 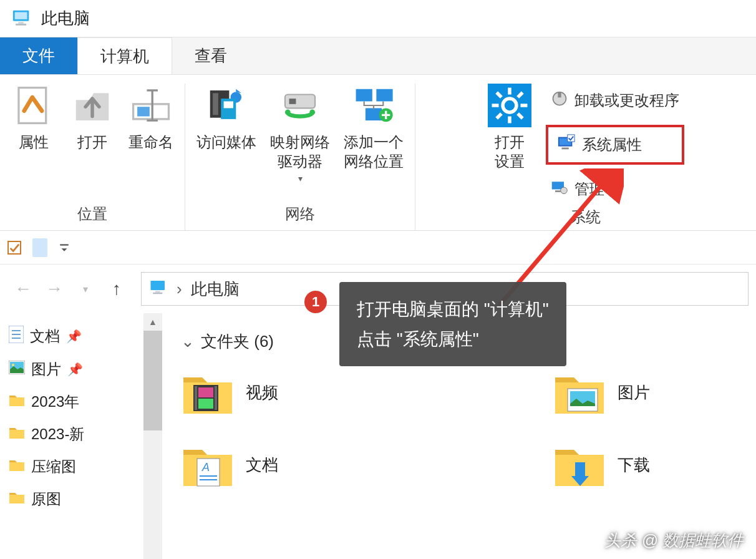 I want to click on breadcrumb-this-pc: 此电脑, so click(x=215, y=289).